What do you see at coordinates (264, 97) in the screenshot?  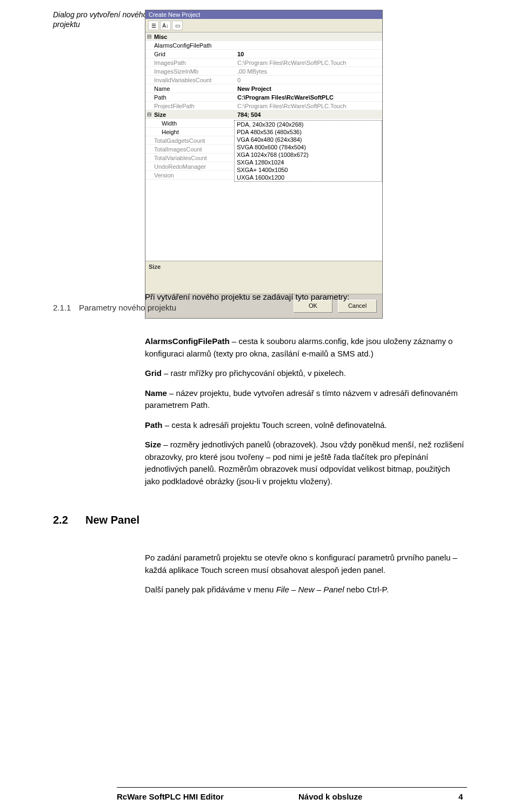 I see `prop-row-path: PathC:\Program Files\RcWare\SoftPLC` at bounding box center [264, 97].